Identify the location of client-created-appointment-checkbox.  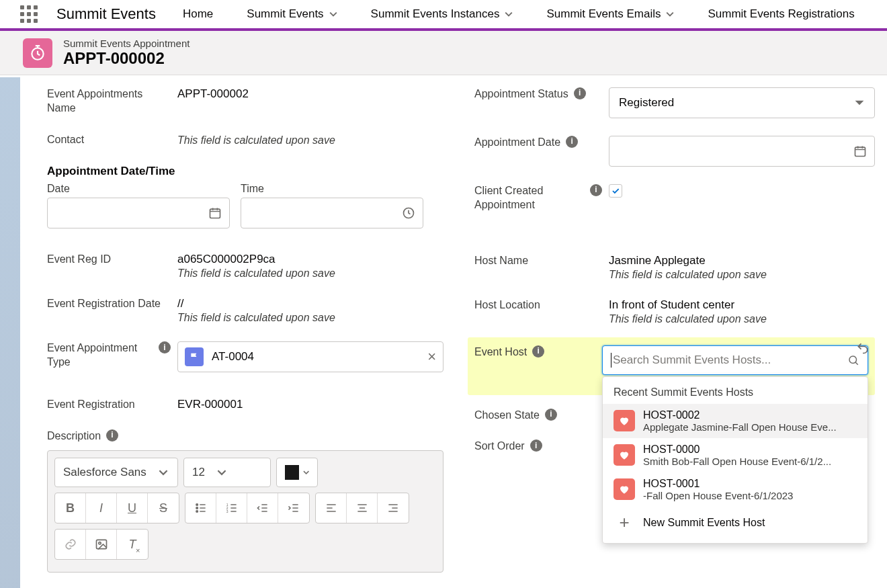
(616, 191).